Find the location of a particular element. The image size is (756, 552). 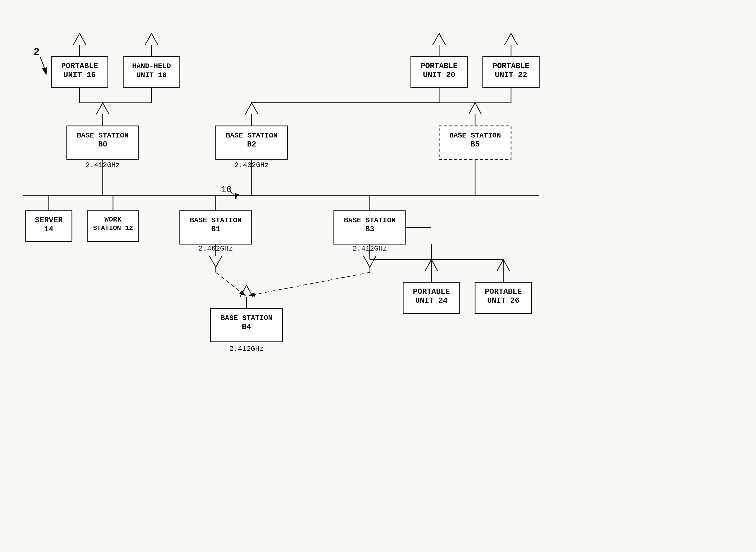

svg-text: UNIT 22 is located at coordinates (511, 75).